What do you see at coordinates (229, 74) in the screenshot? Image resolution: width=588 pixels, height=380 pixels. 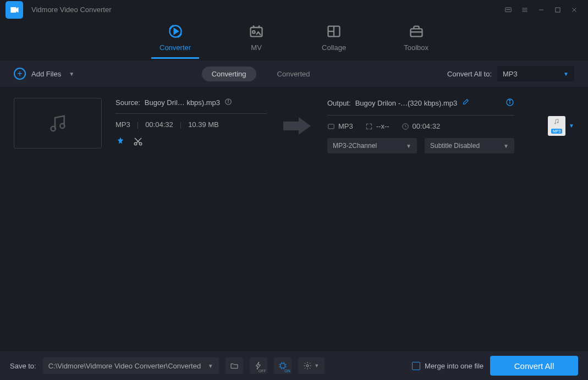 I see `tab-converting: Converting` at bounding box center [229, 74].